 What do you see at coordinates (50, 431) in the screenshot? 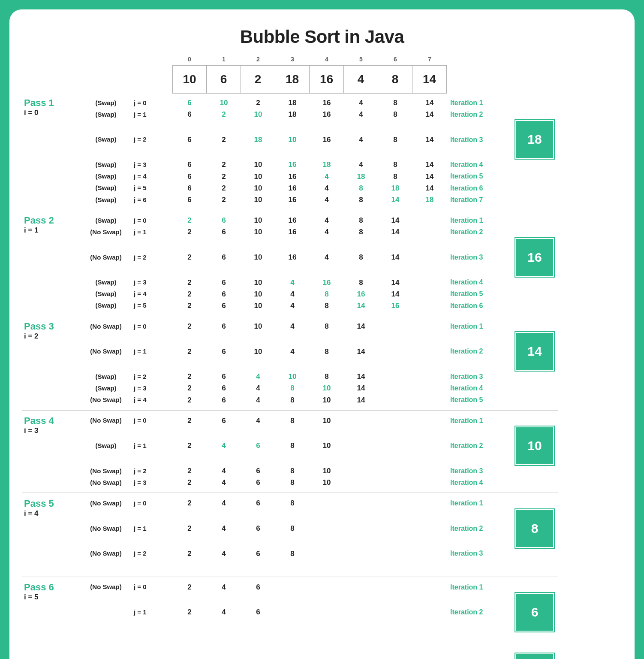
I see `pass-i-label-4: i = 3` at bounding box center [50, 431].